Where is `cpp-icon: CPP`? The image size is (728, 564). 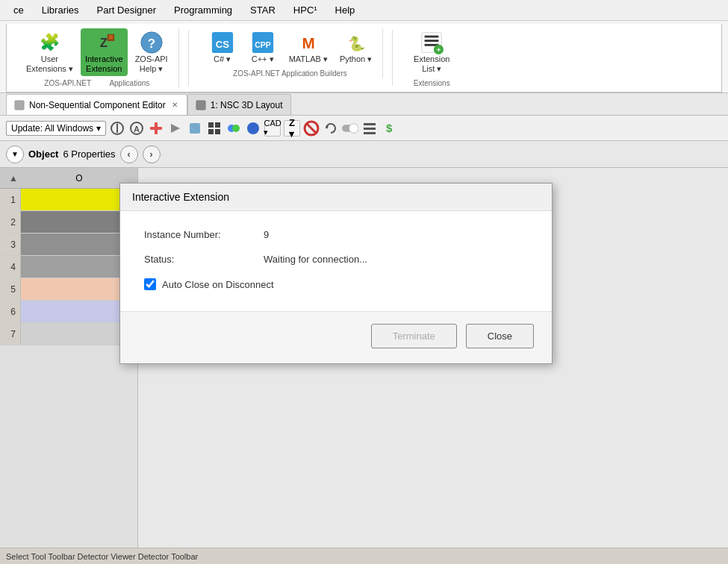
cpp-icon: CPP is located at coordinates (263, 43).